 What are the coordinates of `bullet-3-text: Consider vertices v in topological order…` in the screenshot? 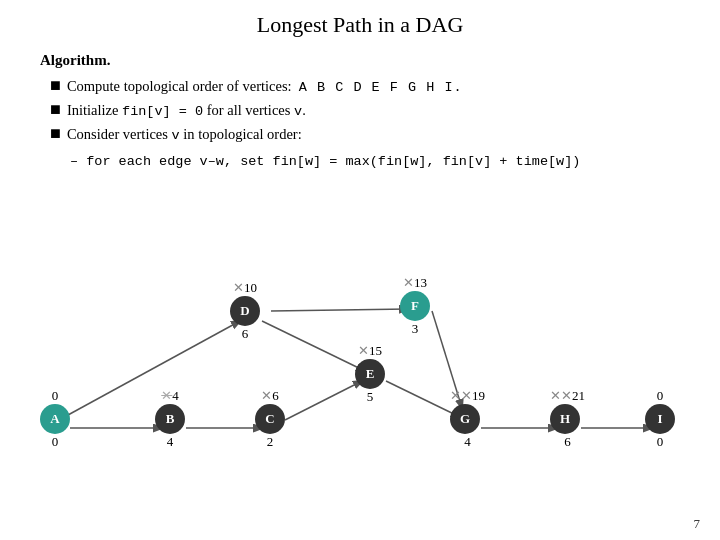 It's located at (184, 135).